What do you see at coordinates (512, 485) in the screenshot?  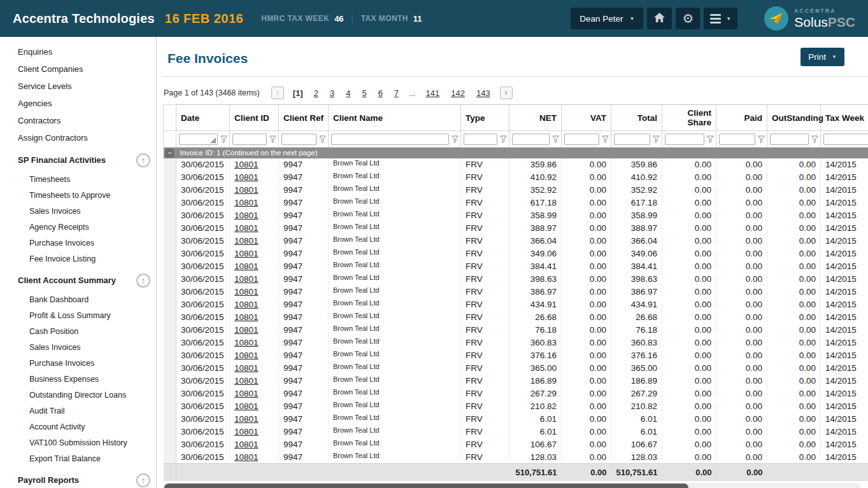 I see `horizontal-scrollbar-track` at bounding box center [512, 485].